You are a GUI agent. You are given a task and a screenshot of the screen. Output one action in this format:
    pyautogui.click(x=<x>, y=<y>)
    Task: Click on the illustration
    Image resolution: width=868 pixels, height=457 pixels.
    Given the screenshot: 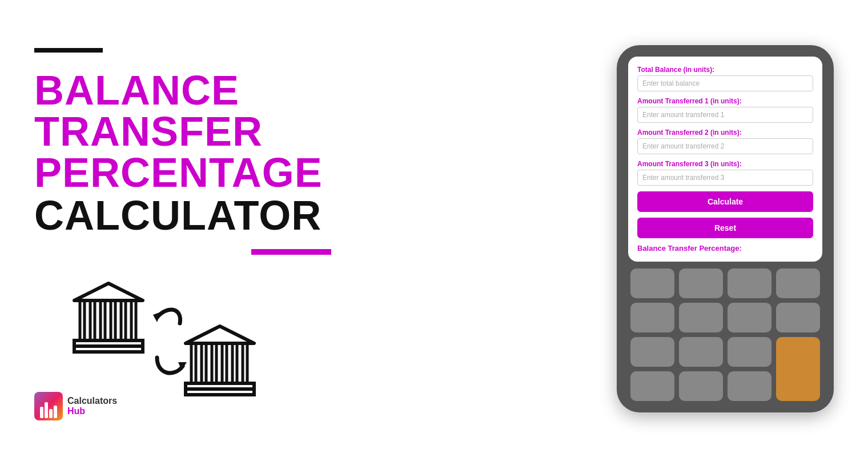 What is the action you would take?
    pyautogui.click(x=234, y=340)
    